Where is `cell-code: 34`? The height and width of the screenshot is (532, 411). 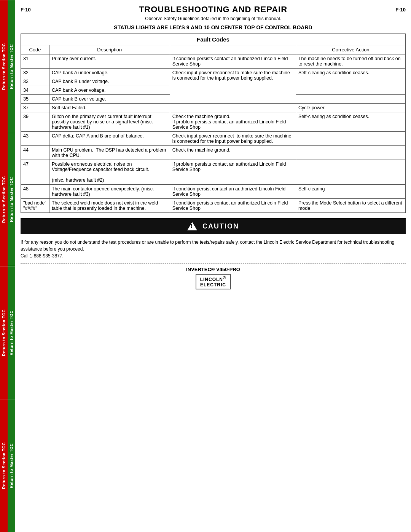 cell-code: 34 is located at coordinates (35, 91).